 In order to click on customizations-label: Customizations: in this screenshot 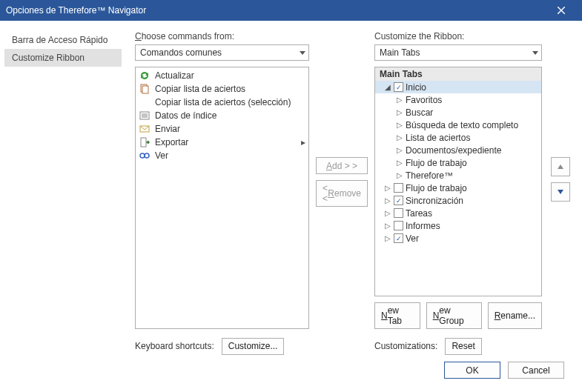, I will do `click(406, 346)`.